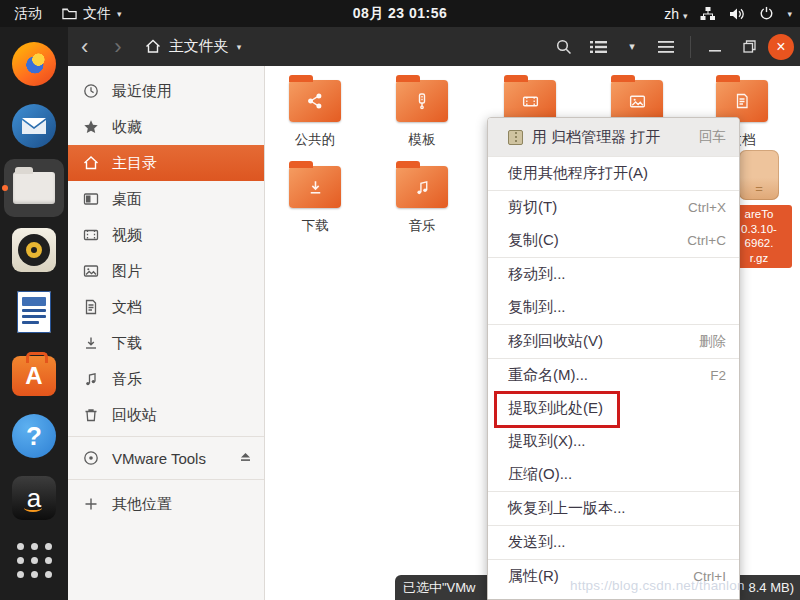 This screenshot has width=800, height=600. What do you see at coordinates (598, 47) in the screenshot?
I see `view-list-icon` at bounding box center [598, 47].